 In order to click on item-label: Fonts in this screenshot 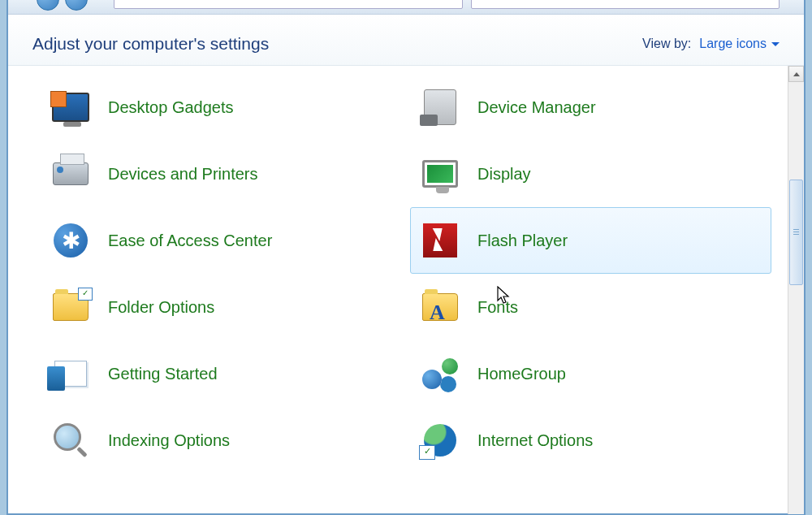, I will do `click(498, 307)`.